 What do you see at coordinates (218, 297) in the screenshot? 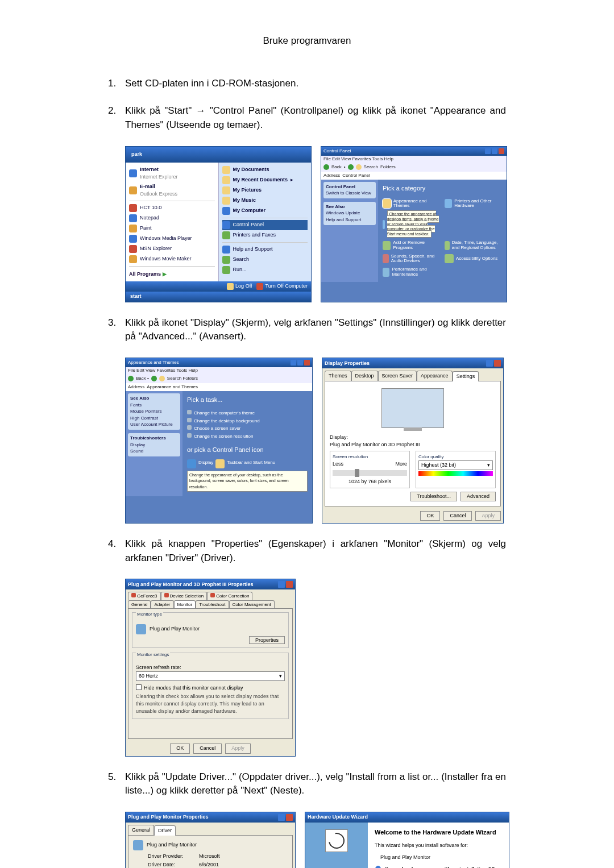
I see `start-button: start` at bounding box center [218, 297].